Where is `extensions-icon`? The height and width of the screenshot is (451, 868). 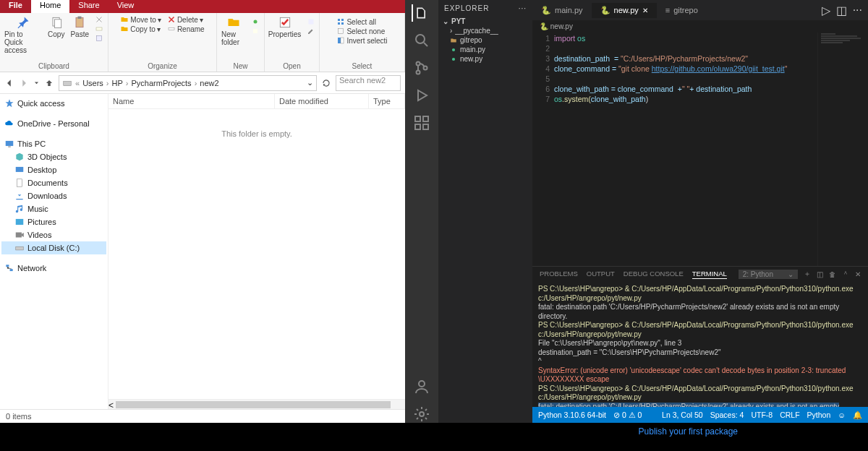
extensions-icon is located at coordinates (422, 123).